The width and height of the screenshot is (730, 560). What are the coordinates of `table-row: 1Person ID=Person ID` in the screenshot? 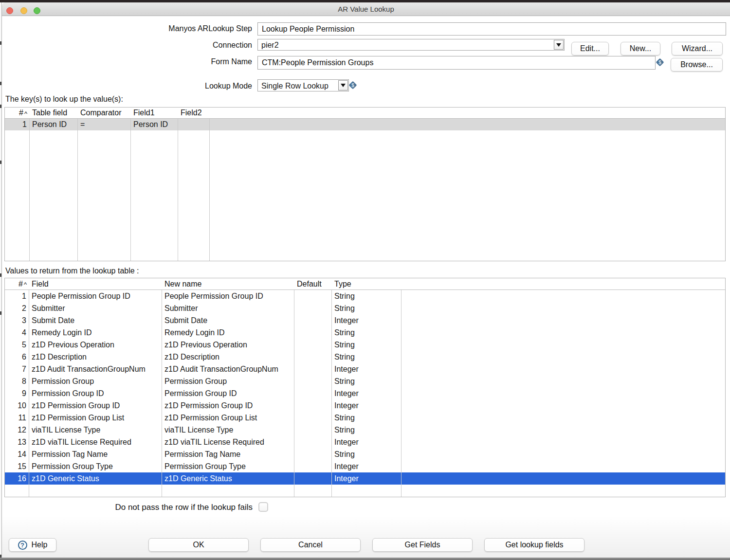 It's located at (365, 125).